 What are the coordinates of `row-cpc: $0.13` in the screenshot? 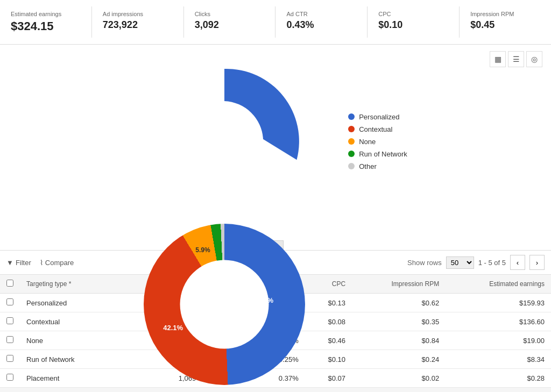 It's located at (328, 303).